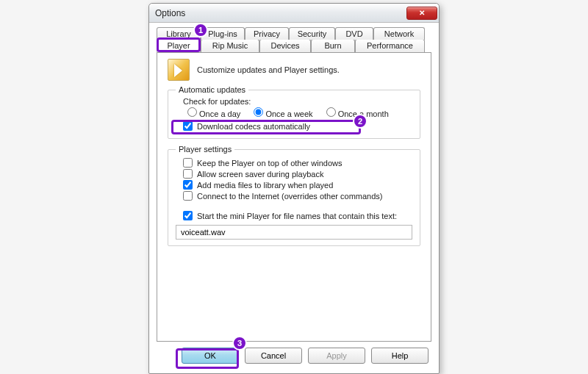 This screenshot has height=374, width=588. I want to click on close-icon: ✕, so click(422, 13).